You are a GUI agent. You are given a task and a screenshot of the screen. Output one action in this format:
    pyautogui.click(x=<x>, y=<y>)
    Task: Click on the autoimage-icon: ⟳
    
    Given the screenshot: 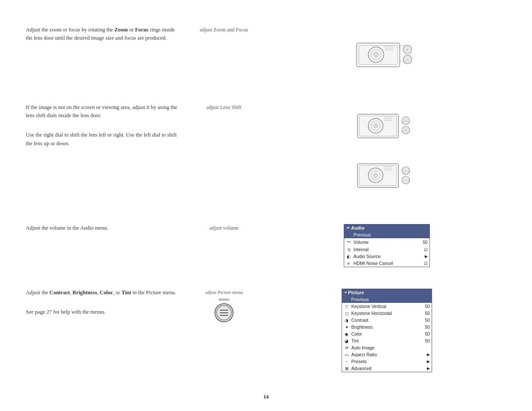 What is the action you would take?
    pyautogui.click(x=347, y=348)
    